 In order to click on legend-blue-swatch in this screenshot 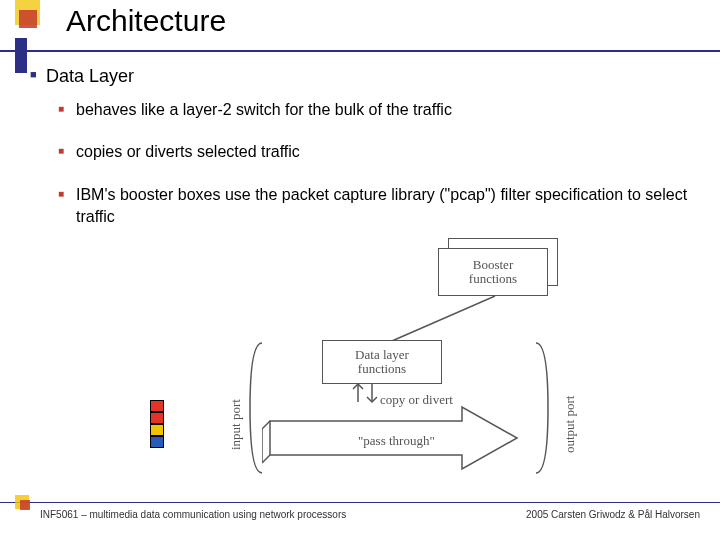, I will do `click(157, 442)`.